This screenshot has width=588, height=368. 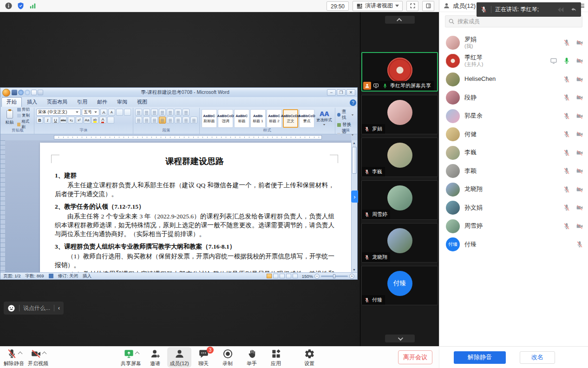 What do you see at coordinates (179, 121) in the screenshot?
I see `word-ribbon: 粘贴 剪切 复制 格式刷 剪贴板 宋体 (中文正文) 五号` at bounding box center [179, 121].